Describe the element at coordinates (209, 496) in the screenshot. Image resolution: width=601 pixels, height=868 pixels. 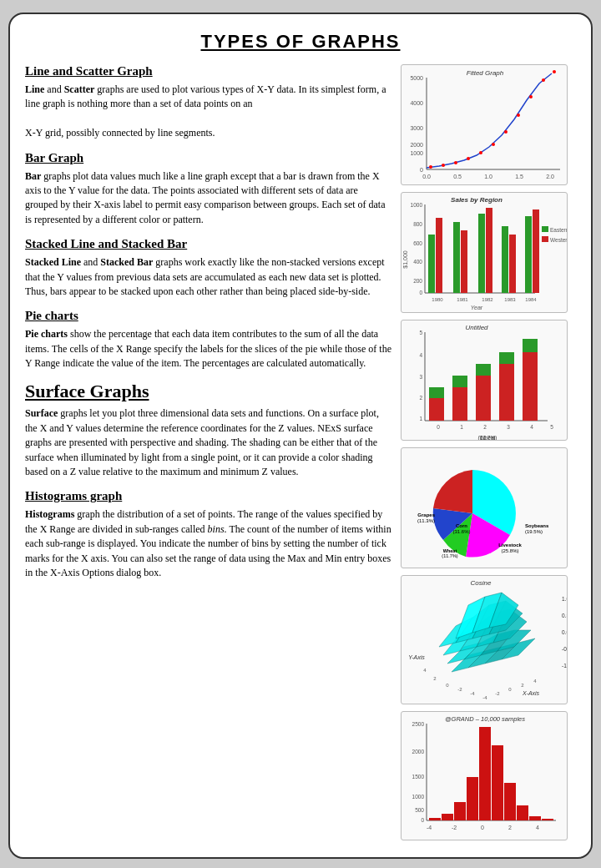
I see `section-title-histogram: Histograms graph` at that location.